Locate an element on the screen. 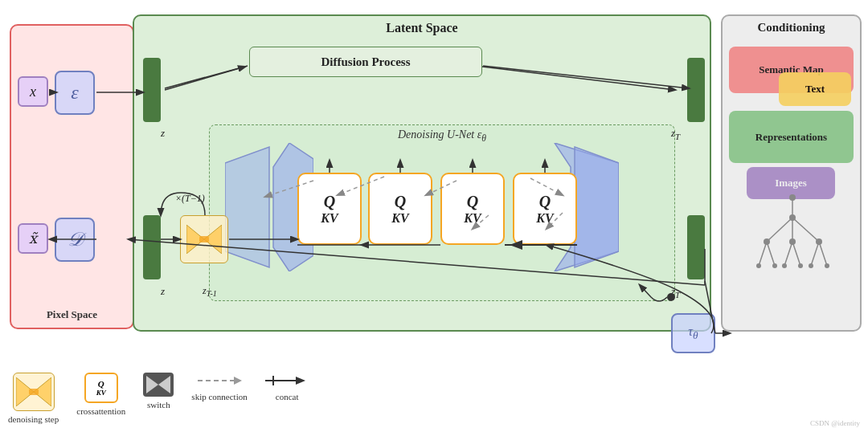 The image size is (868, 432). cond-representations: Representations is located at coordinates (791, 137).